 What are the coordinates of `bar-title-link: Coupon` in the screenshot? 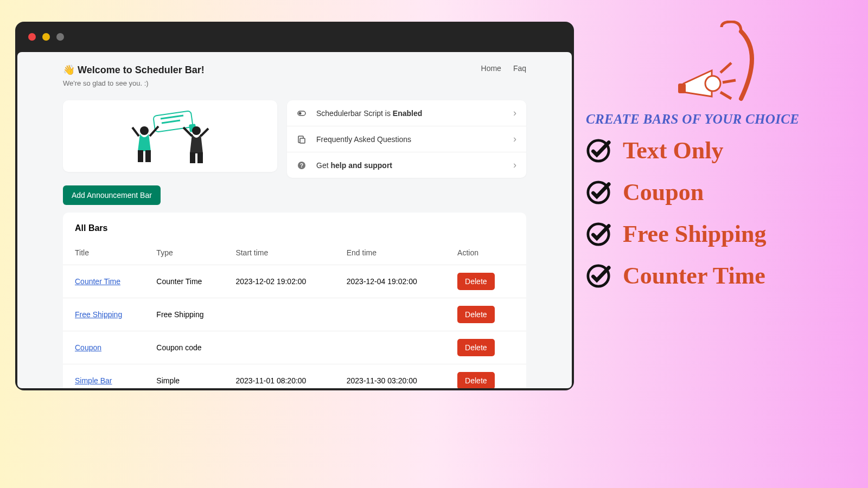 It's located at (88, 348).